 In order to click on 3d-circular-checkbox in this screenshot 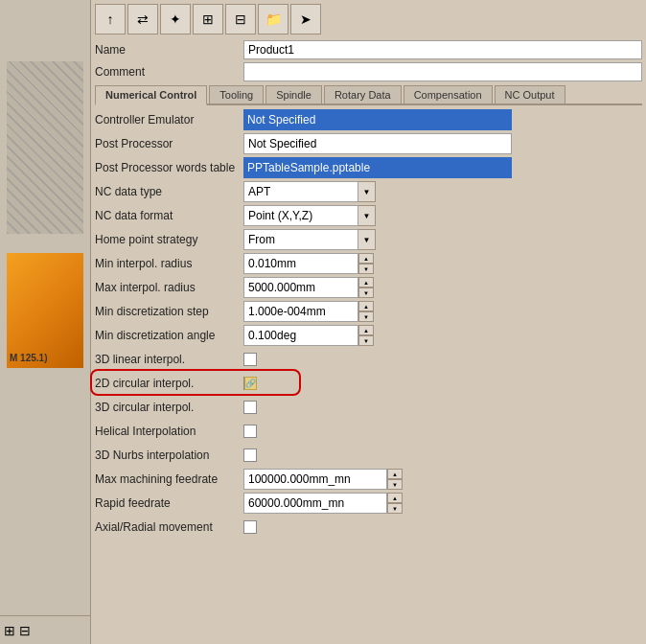, I will do `click(250, 407)`.